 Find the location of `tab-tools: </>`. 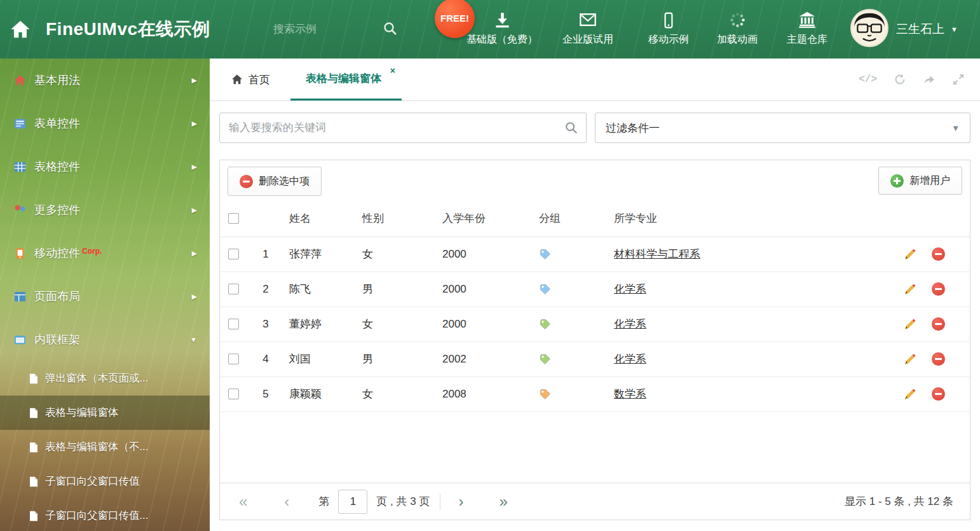

tab-tools: </> is located at coordinates (911, 79).